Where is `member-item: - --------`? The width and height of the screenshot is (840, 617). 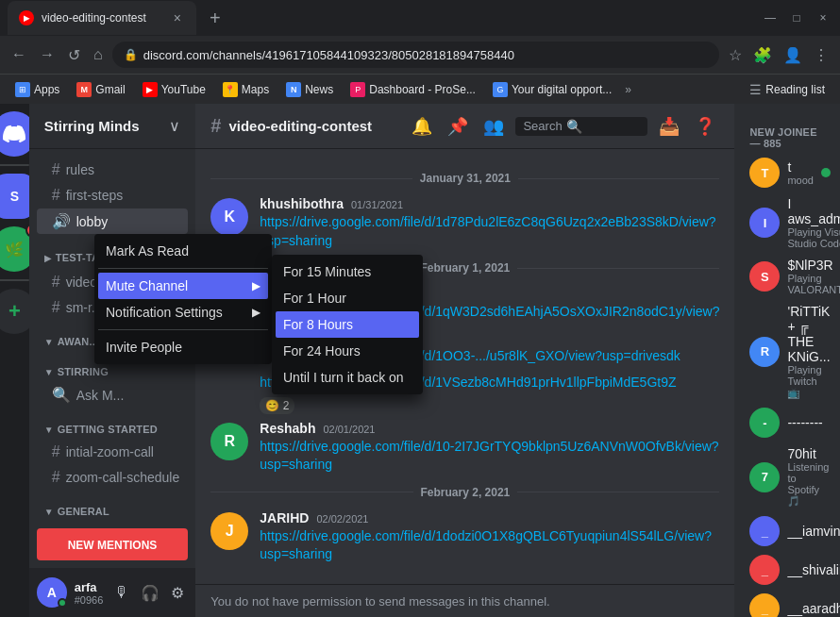
member-item: - -------- is located at coordinates (787, 423).